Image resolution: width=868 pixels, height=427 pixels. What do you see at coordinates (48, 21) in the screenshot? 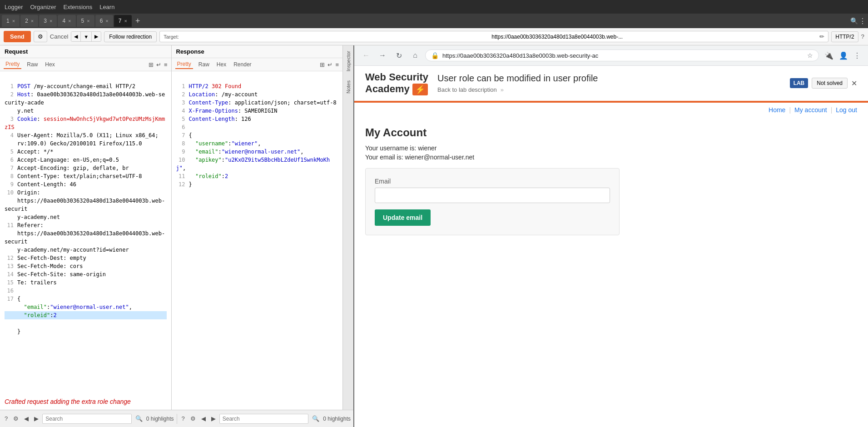
I see `tab-3: 3×` at bounding box center [48, 21].